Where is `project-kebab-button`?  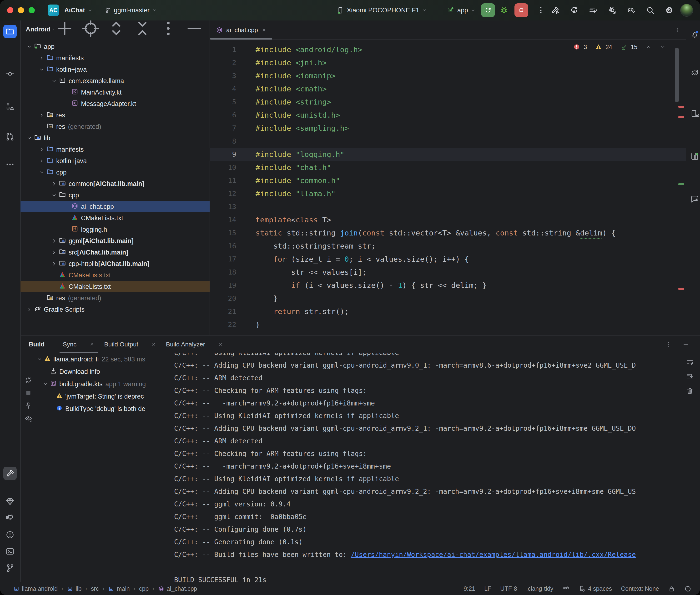
project-kebab-button is located at coordinates (168, 30).